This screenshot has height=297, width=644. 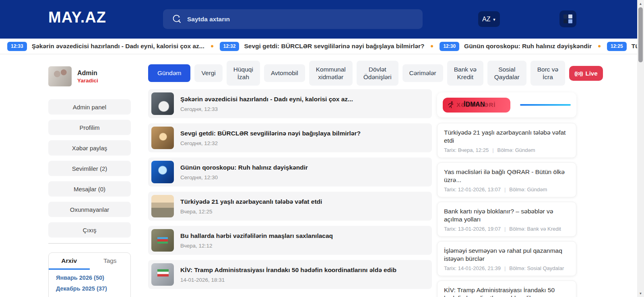 What do you see at coordinates (77, 18) in the screenshot?
I see `site-logo: MAY.AZ` at bounding box center [77, 18].